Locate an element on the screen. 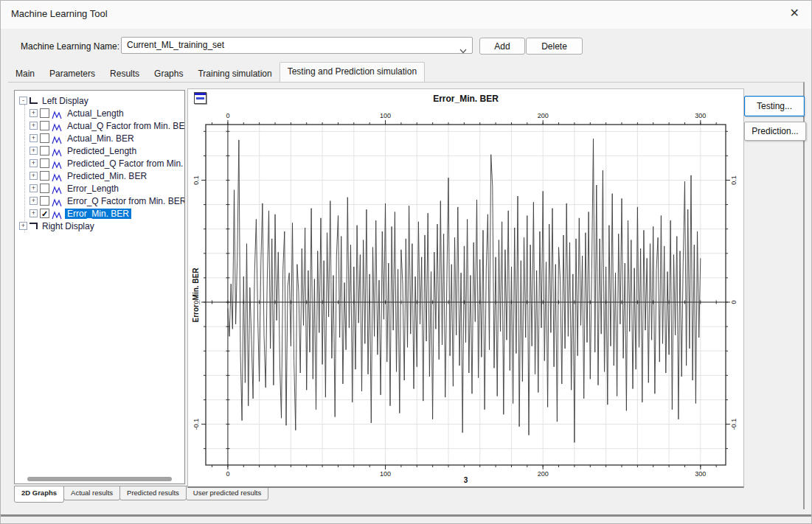  ml-name-value: Current_ML_training_set is located at coordinates (176, 45).